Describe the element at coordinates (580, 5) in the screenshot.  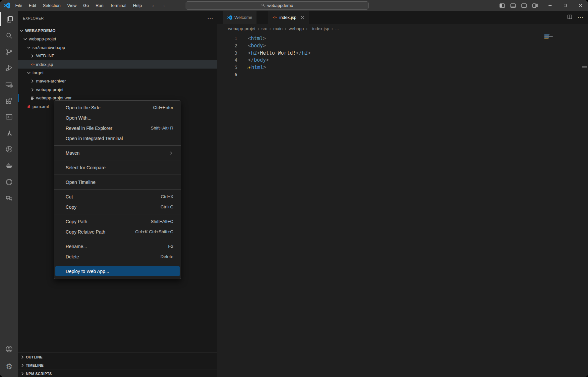
I see `close-button` at that location.